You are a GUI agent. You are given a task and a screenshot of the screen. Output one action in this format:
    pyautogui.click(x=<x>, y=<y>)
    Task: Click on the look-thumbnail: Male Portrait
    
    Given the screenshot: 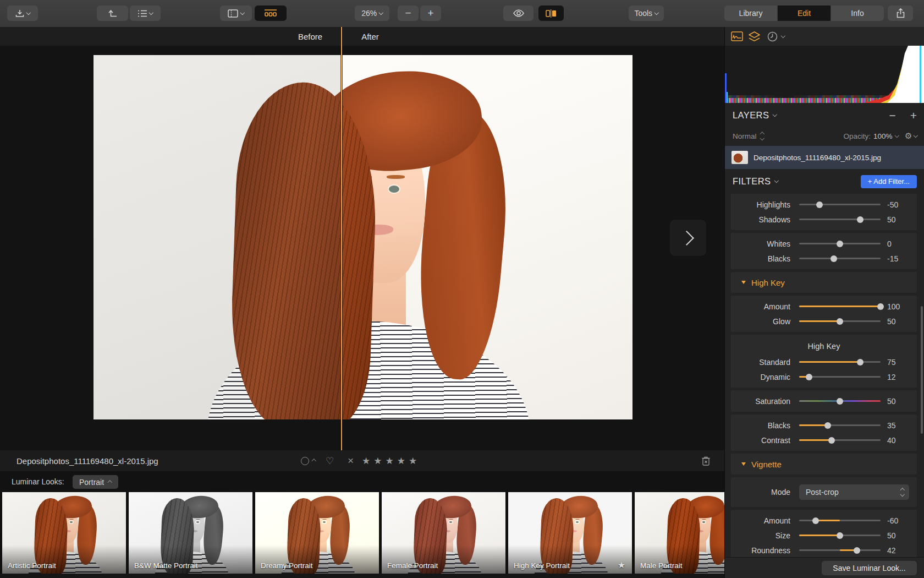 What is the action you would take?
    pyautogui.click(x=680, y=533)
    